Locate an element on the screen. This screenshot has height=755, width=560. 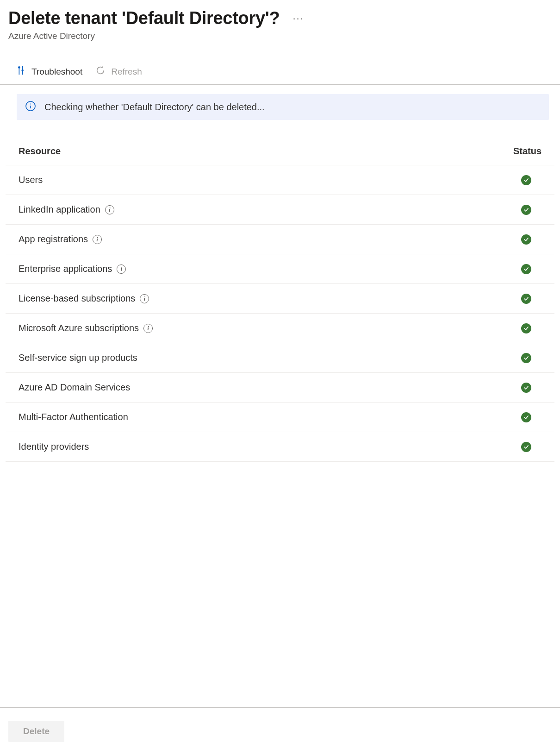
col-header-resource: Resource is located at coordinates (248, 151).